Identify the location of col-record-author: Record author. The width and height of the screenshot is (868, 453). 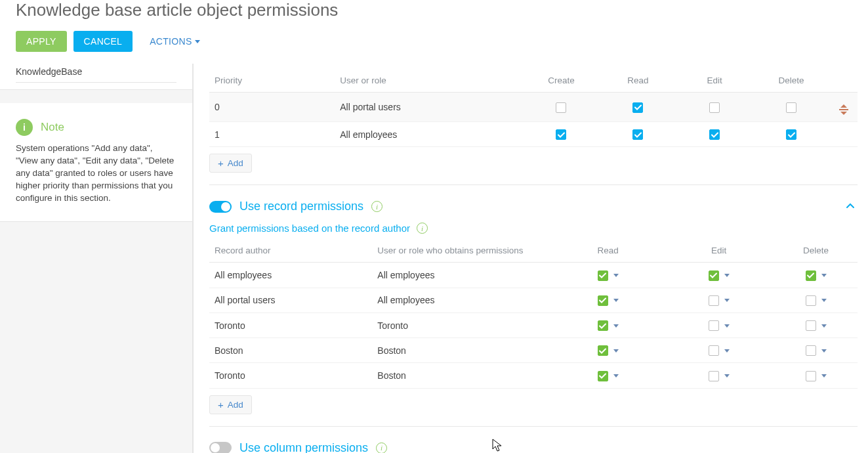
(291, 251).